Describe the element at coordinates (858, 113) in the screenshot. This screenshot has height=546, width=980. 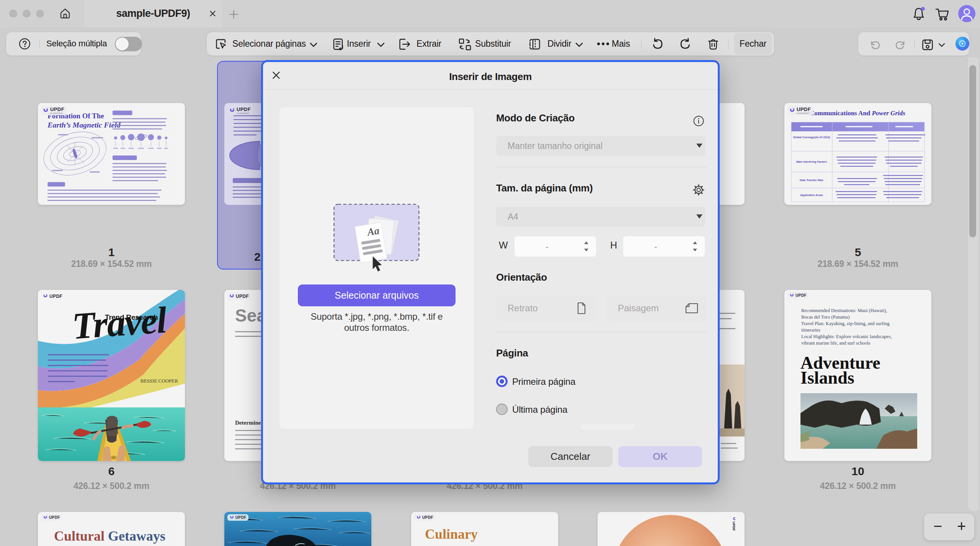
I see `svg-text: Communications And Power Grids` at that location.